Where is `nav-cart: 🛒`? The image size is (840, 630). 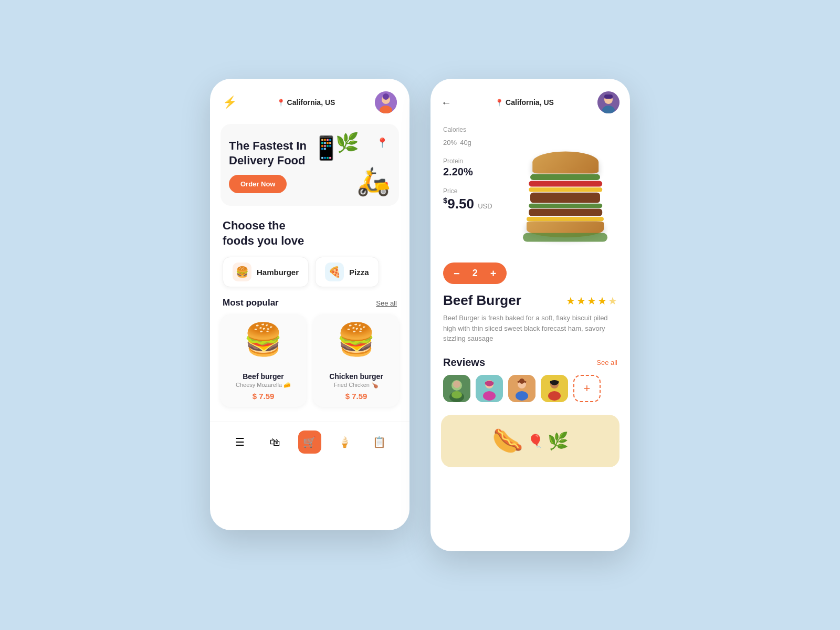
nav-cart: 🛒 is located at coordinates (310, 442).